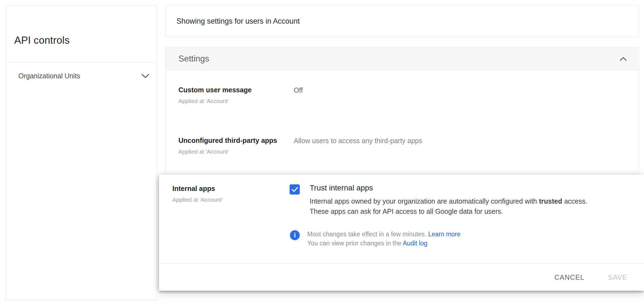 This screenshot has width=644, height=305. What do you see at coordinates (402, 95) in the screenshot?
I see `setting-row-custom-user-message: Custom user message Applied at 'Account'…` at bounding box center [402, 95].